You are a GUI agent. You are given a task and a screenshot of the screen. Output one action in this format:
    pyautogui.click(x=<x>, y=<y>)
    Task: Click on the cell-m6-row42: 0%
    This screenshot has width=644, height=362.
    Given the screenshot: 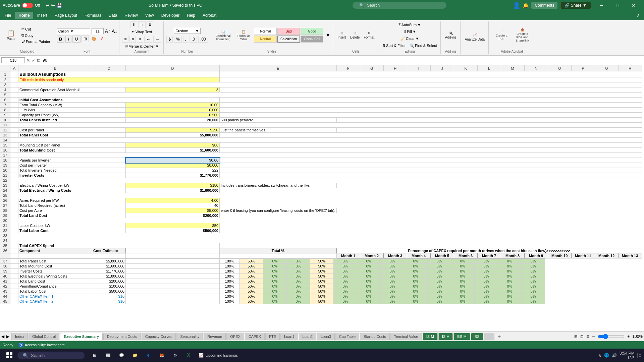 What is the action you would take?
    pyautogui.click(x=369, y=286)
    